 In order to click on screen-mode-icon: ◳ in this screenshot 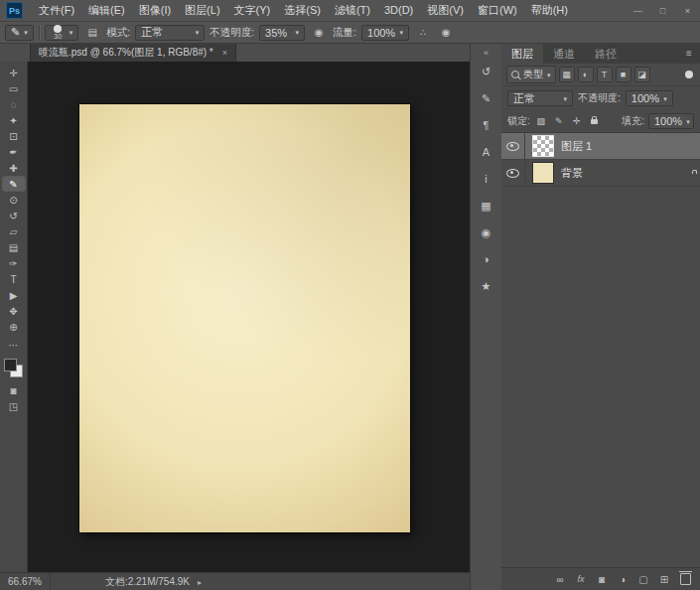, I will do `click(14, 406)`.